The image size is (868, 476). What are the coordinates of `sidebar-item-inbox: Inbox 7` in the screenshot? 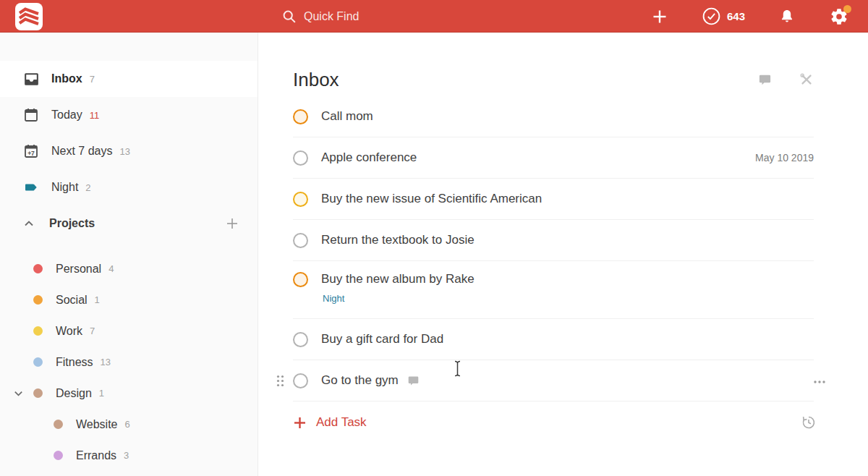 It's located at (129, 79).